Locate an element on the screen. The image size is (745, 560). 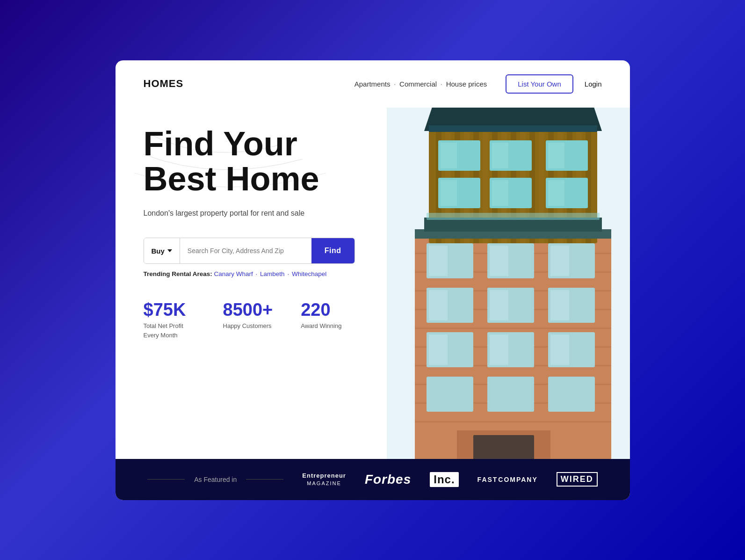
nav-links: Apartments · Commercial · House prices is located at coordinates (421, 84).